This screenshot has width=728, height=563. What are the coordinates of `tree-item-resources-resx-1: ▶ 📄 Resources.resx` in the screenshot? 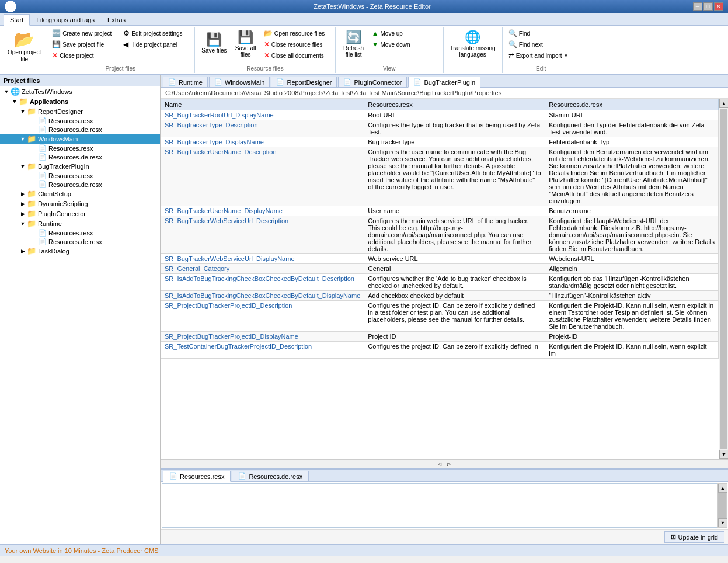 It's located at (80, 120).